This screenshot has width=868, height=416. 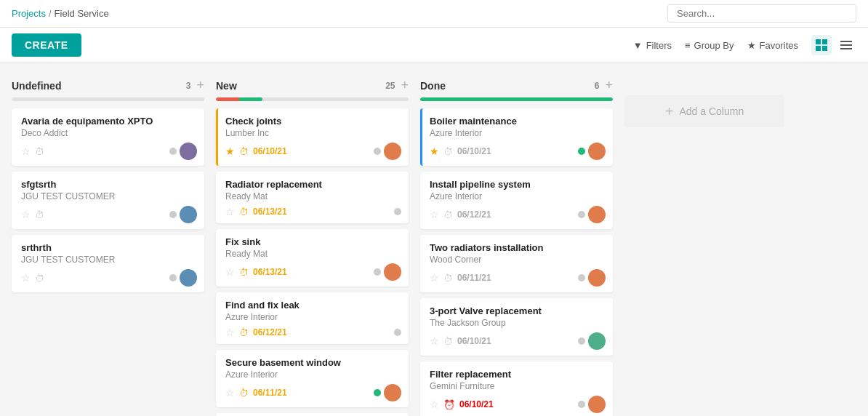 I want to click on star-icon: ★, so click(x=752, y=45).